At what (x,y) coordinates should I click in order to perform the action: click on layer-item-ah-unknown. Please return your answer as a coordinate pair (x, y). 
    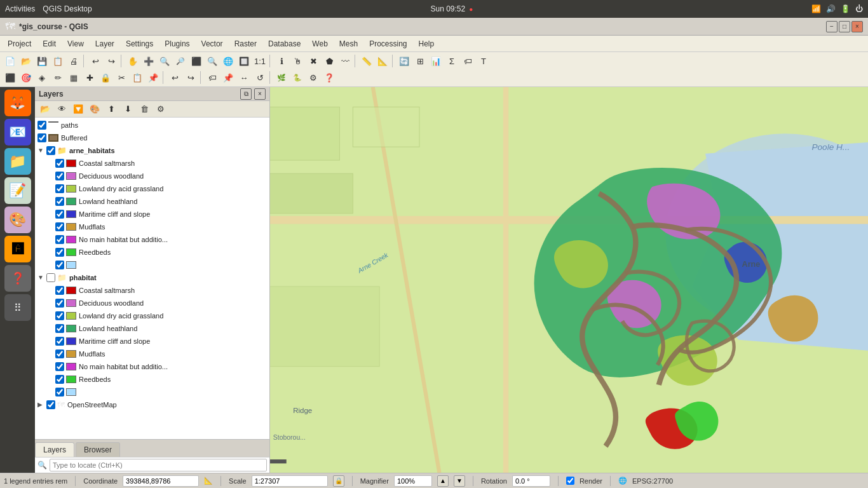
    Looking at the image, I should click on (153, 265).